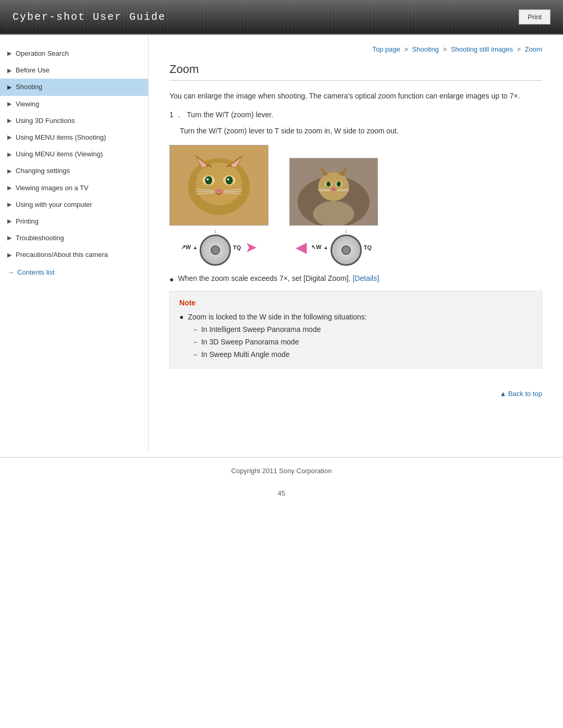 The image size is (563, 728). I want to click on sidebar-arrow-icon-using-3d: ▶, so click(9, 121).